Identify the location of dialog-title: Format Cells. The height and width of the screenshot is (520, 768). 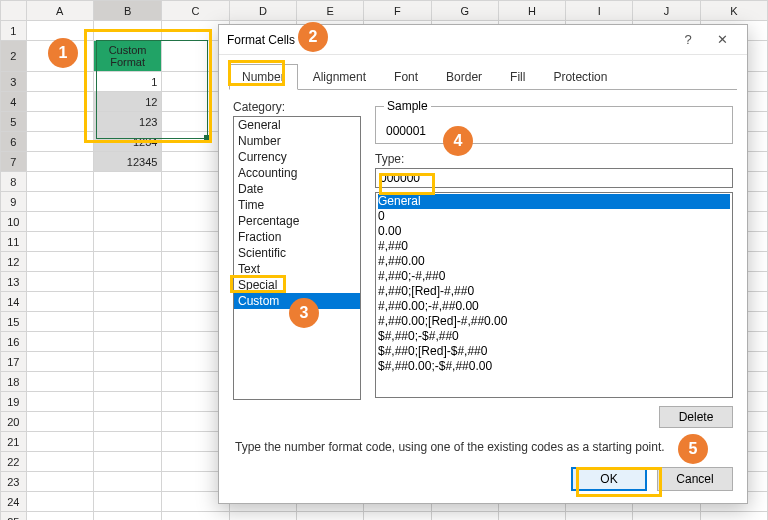
(449, 40).